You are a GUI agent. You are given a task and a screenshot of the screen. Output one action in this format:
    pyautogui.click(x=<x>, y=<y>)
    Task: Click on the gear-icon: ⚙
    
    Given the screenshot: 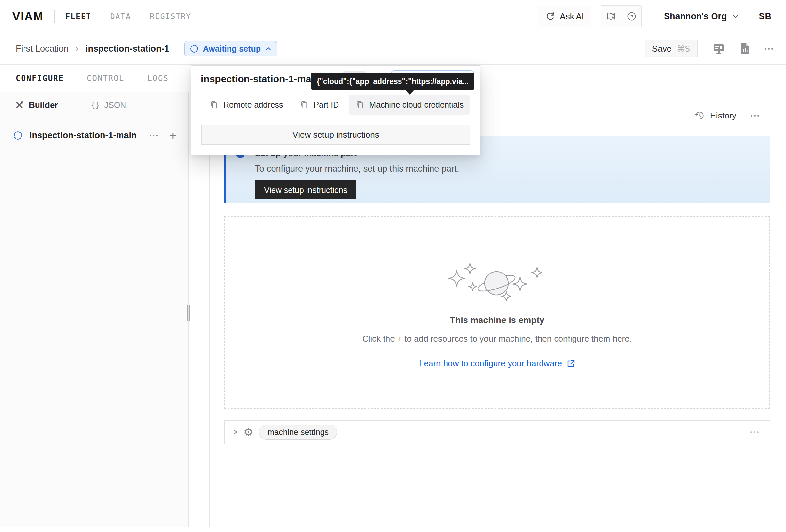 What is the action you would take?
    pyautogui.click(x=248, y=432)
    